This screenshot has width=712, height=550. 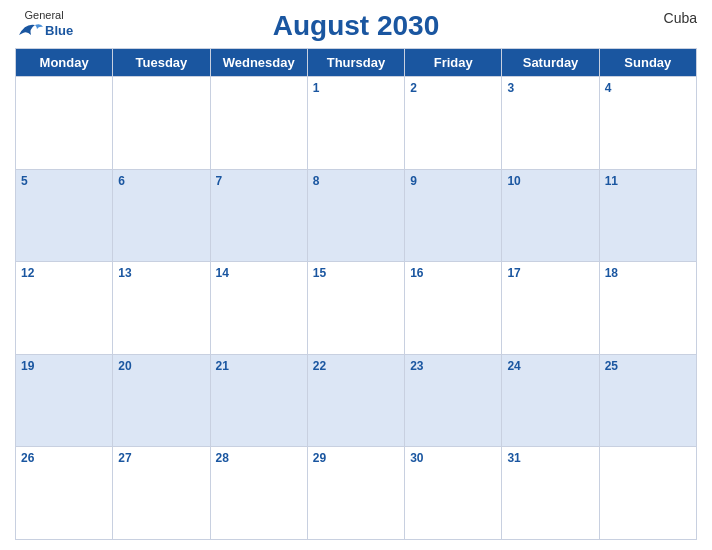 What do you see at coordinates (356, 124) in the screenshot?
I see `calendar-day-cell: 1` at bounding box center [356, 124].